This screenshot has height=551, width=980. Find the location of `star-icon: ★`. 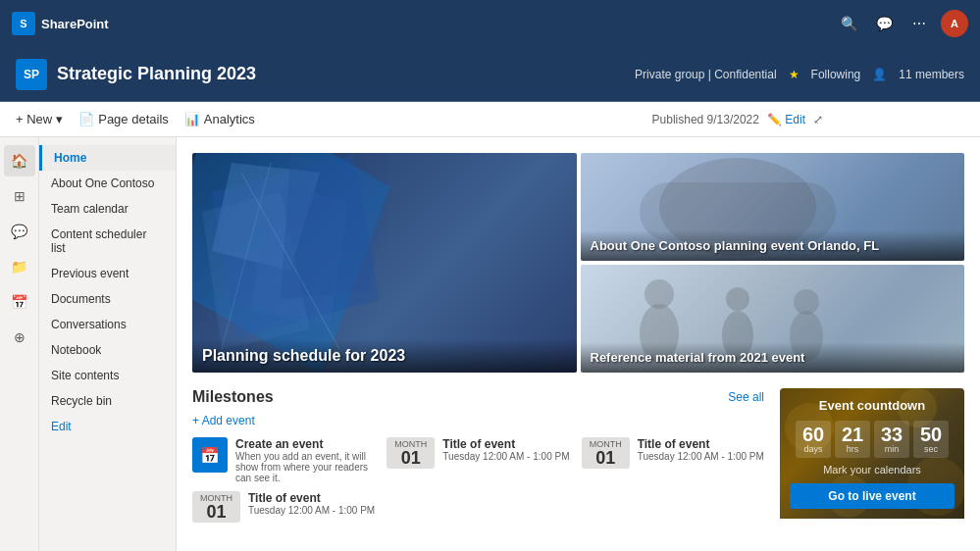

star-icon: ★ is located at coordinates (795, 75).